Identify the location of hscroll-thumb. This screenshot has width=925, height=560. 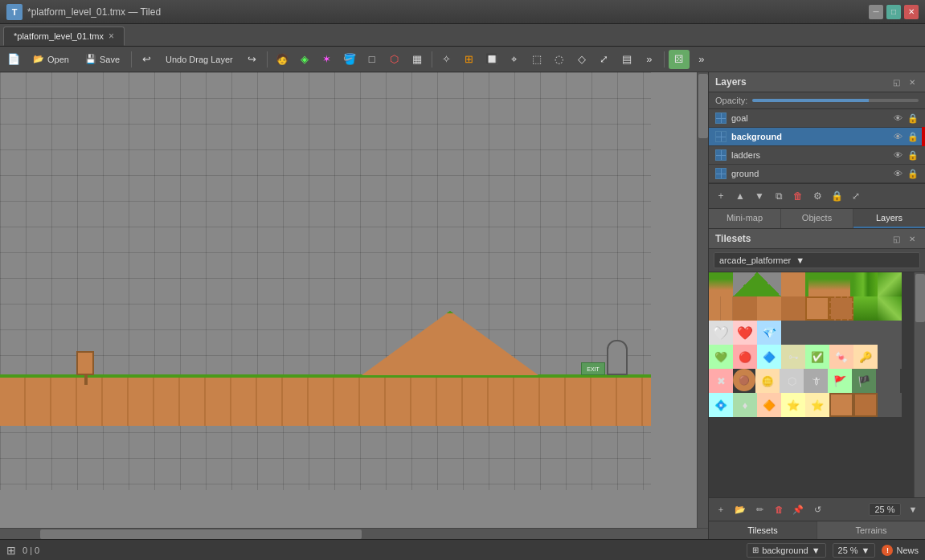
(201, 534).